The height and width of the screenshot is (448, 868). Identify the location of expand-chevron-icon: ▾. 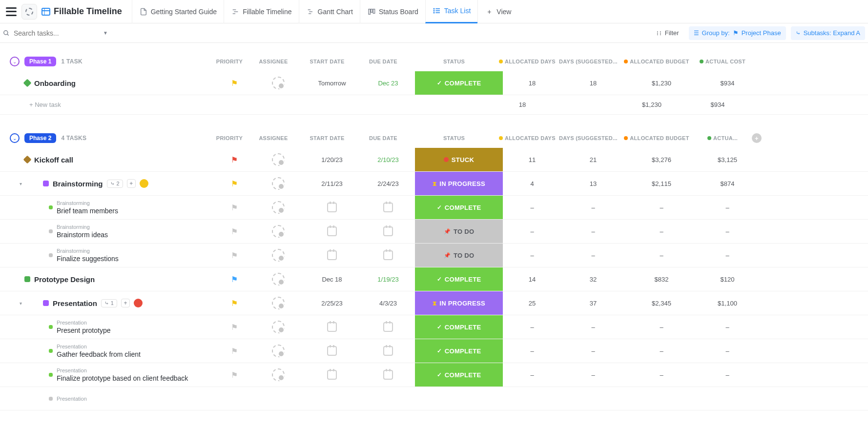
(22, 304).